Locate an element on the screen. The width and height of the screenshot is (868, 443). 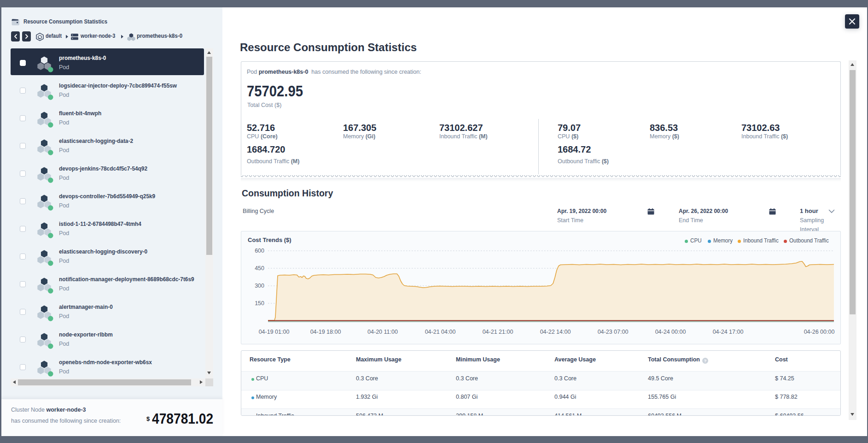
svg-text: 04-21 21:00 is located at coordinates (498, 332).